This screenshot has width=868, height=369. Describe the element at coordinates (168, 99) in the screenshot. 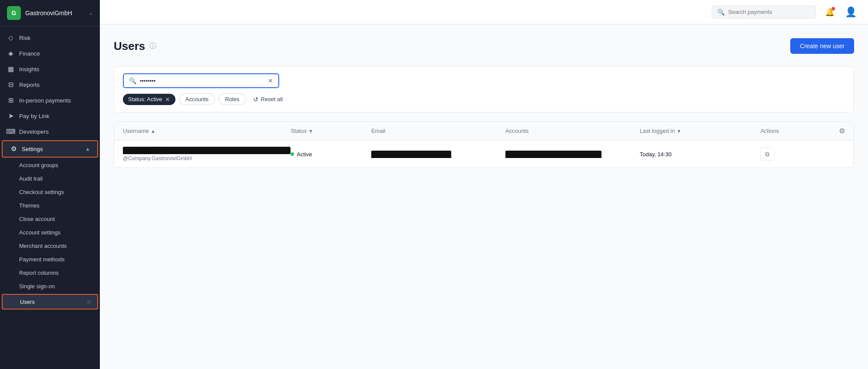

I see `remove-status-filter-icon: ✕` at that location.